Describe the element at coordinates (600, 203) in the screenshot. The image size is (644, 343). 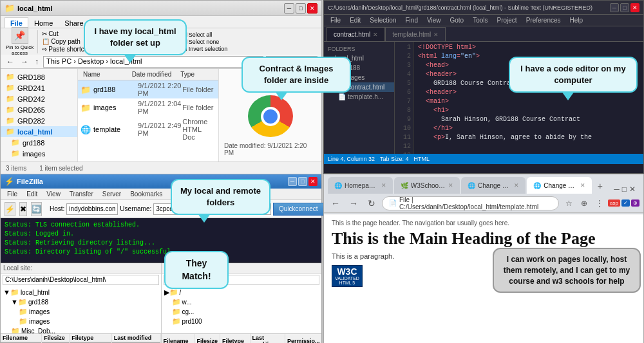
I see `menu-icon: ⋮` at that location.